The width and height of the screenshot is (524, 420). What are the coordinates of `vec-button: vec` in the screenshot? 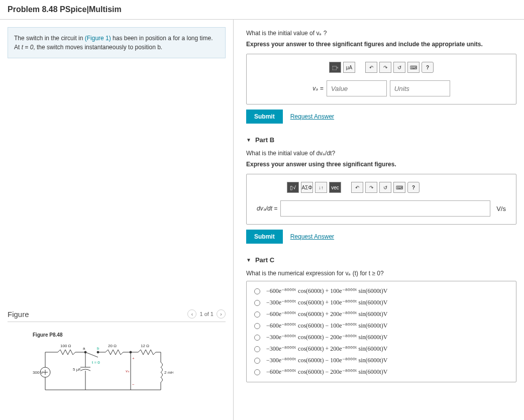 It's located at (335, 187).